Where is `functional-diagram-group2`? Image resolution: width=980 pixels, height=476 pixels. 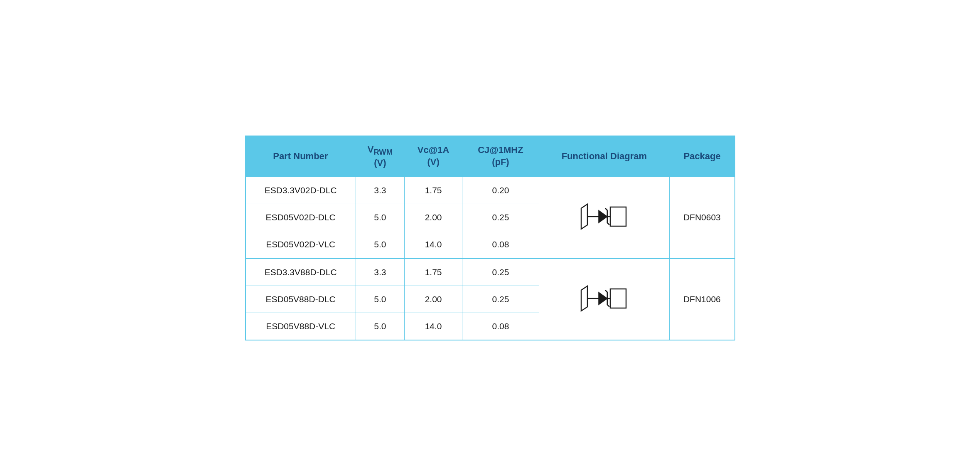 functional-diagram-group2 is located at coordinates (604, 298).